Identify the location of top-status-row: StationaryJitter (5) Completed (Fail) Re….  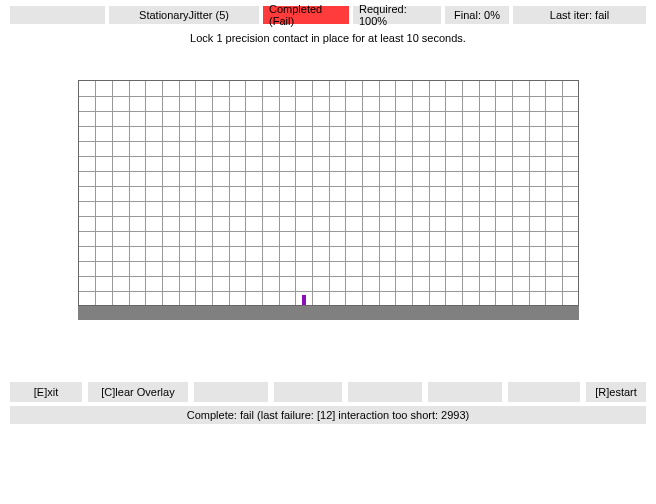
(328, 15).